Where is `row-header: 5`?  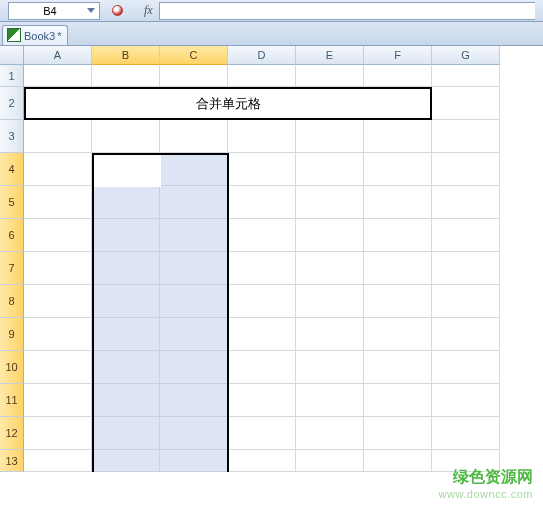
row-header: 5 is located at coordinates (12, 202).